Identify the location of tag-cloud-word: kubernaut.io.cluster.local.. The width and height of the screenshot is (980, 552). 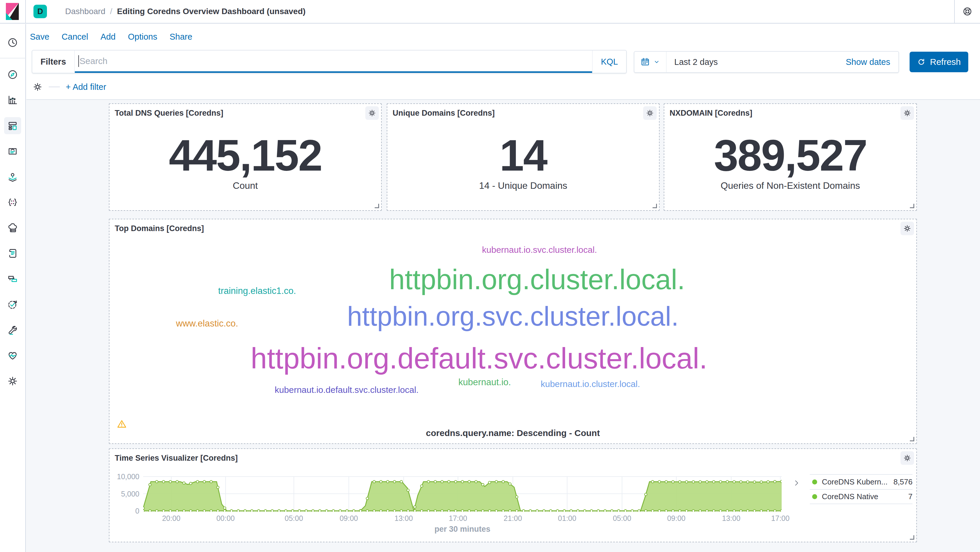
(590, 384).